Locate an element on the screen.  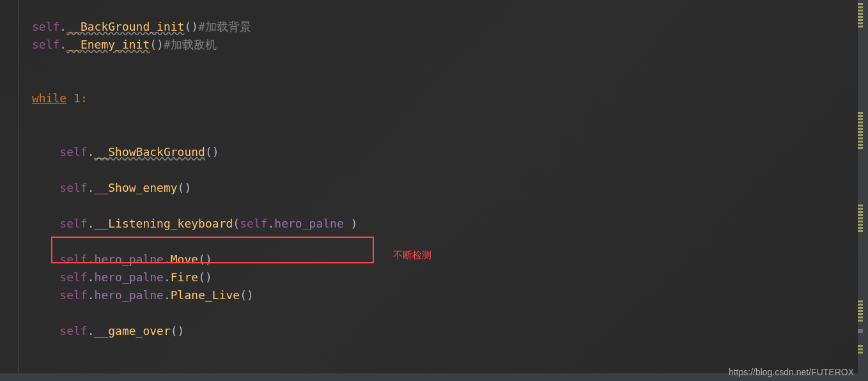
code-line: self.hero_palne.Plane_Live() is located at coordinates (441, 295).